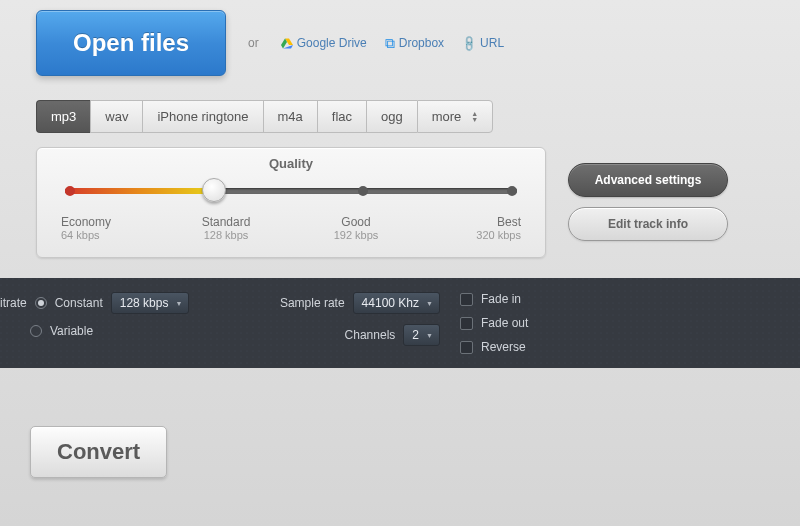 The image size is (800, 526). I want to click on format-tab-more: more ▲▼, so click(456, 116).